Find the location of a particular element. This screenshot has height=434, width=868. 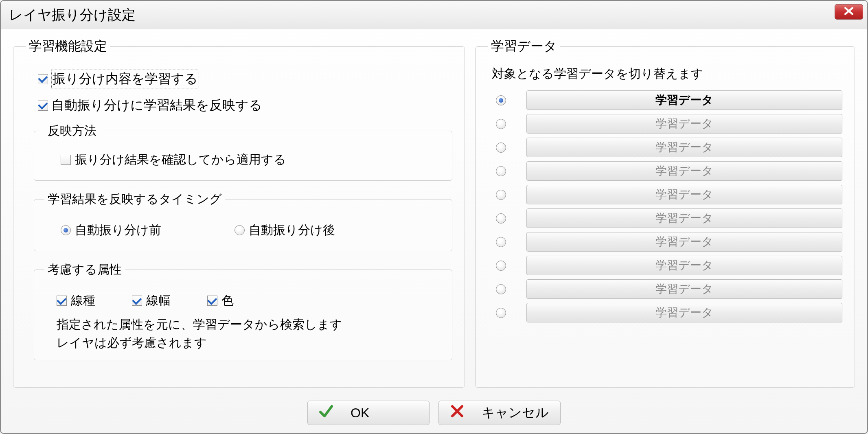

data-button-4: 学習データ is located at coordinates (684, 195).